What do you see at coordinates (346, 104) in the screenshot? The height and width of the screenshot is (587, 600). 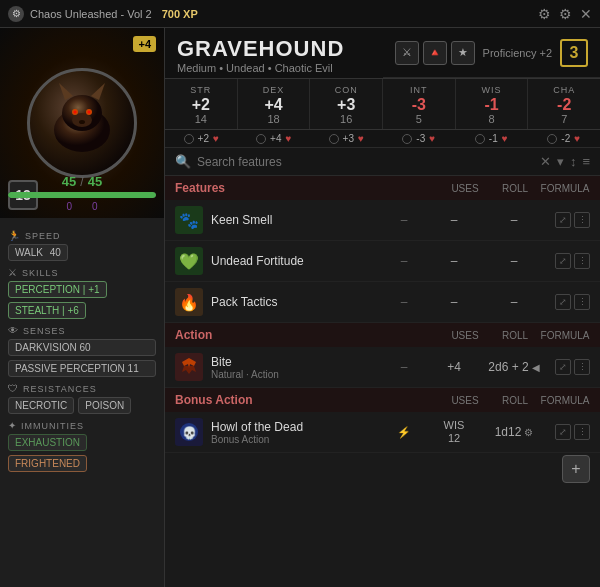 I see `ability-con: CON +3 16` at bounding box center [346, 104].